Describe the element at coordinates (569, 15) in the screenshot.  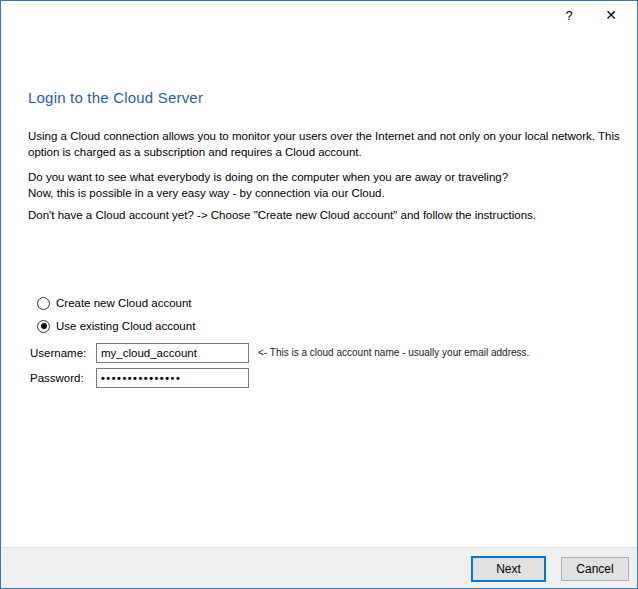
I see `help-button: ?` at that location.